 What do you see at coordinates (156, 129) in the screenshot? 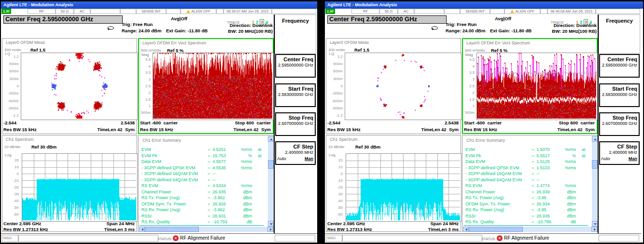
I see `res-bw-label: Res BW 15 kHz` at bounding box center [156, 129].